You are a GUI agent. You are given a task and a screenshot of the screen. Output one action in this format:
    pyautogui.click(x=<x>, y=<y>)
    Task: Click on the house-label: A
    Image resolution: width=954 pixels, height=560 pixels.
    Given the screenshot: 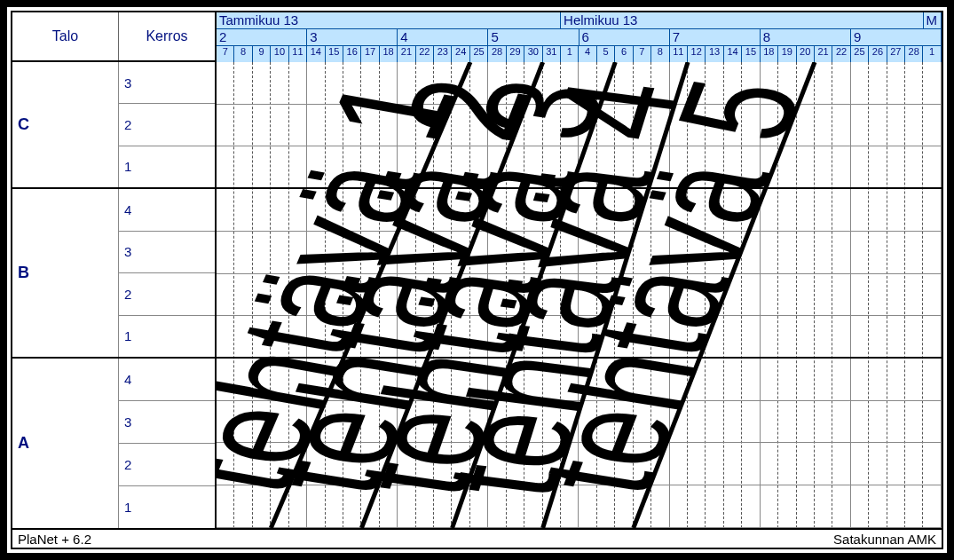 What is the action you would take?
    pyautogui.click(x=66, y=444)
    